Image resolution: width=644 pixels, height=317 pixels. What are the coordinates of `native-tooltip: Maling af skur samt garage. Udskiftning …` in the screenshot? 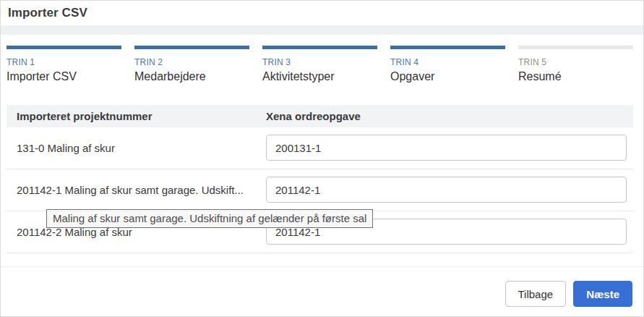 It's located at (210, 219).